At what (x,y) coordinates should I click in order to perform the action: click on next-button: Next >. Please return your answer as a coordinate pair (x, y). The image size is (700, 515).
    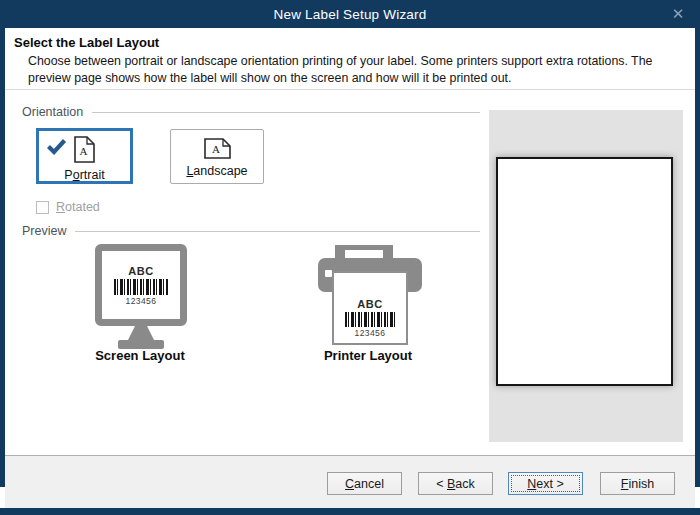
    Looking at the image, I should click on (546, 484).